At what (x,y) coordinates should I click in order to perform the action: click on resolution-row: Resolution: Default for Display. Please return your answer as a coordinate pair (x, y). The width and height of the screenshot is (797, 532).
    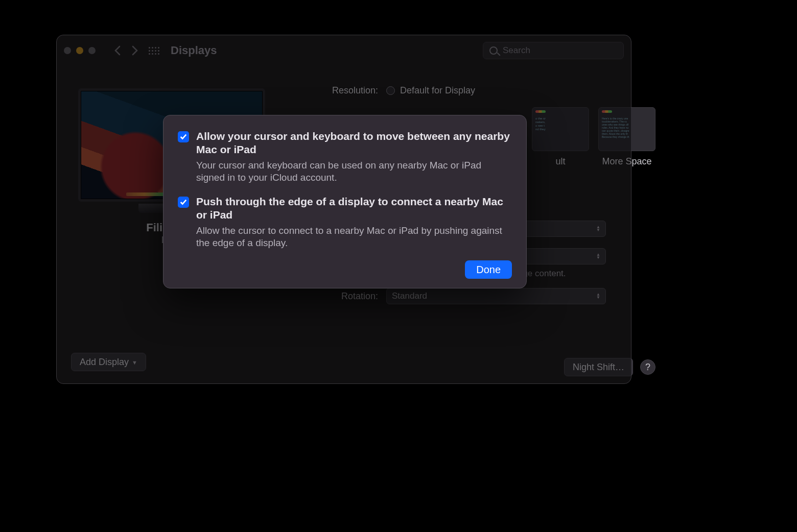
    Looking at the image, I should click on (476, 91).